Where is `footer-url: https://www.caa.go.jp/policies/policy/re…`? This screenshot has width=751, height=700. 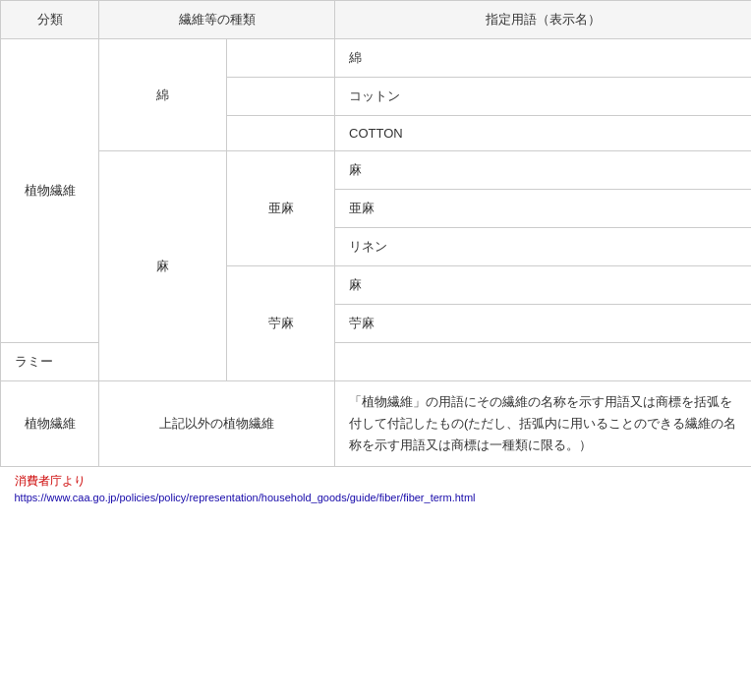 footer-url: https://www.caa.go.jp/policies/policy/re… is located at coordinates (246, 497).